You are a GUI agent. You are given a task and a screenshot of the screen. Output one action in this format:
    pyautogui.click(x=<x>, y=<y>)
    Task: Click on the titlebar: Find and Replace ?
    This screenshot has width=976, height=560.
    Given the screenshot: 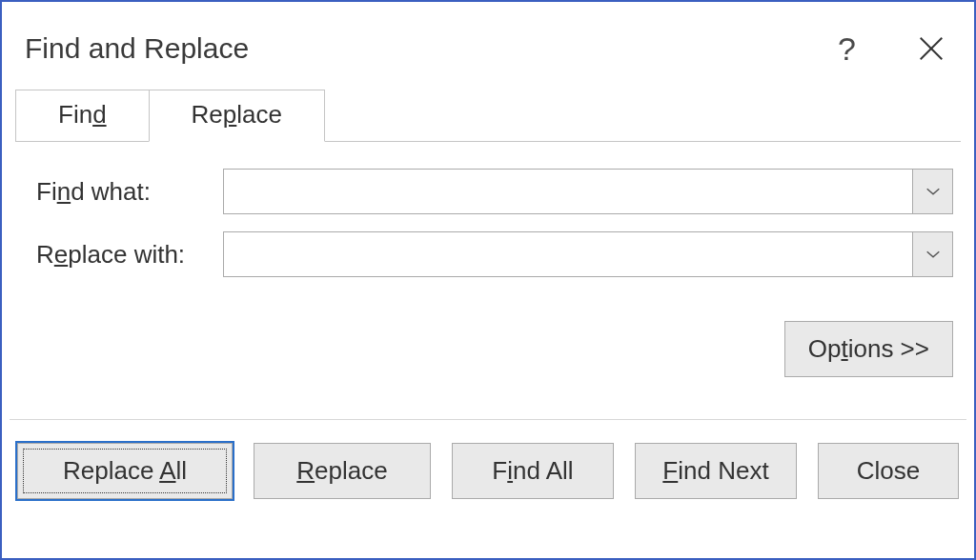 What is the action you would take?
    pyautogui.click(x=488, y=41)
    